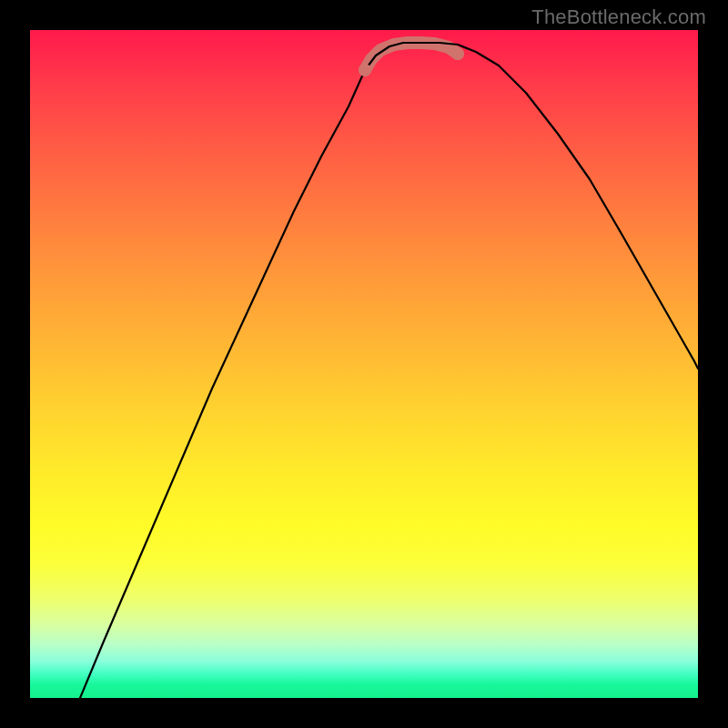 The width and height of the screenshot is (728, 728). Describe the element at coordinates (365, 70) in the screenshot. I see `band-end-left` at that location.